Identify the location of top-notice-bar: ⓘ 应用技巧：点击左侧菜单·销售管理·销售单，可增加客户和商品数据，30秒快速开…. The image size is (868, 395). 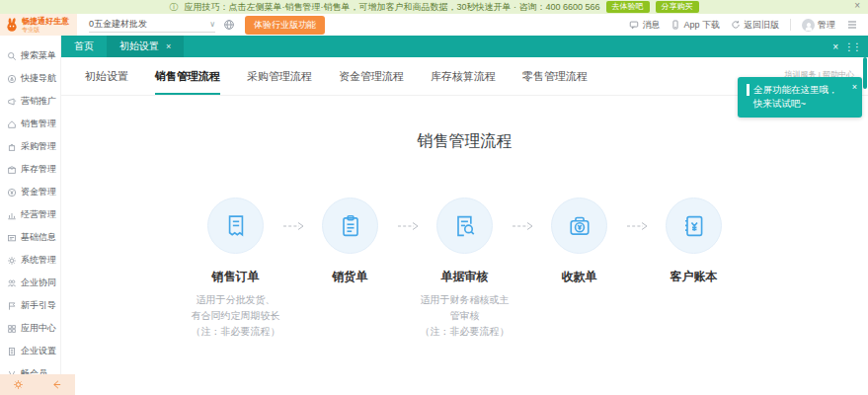
(434, 7).